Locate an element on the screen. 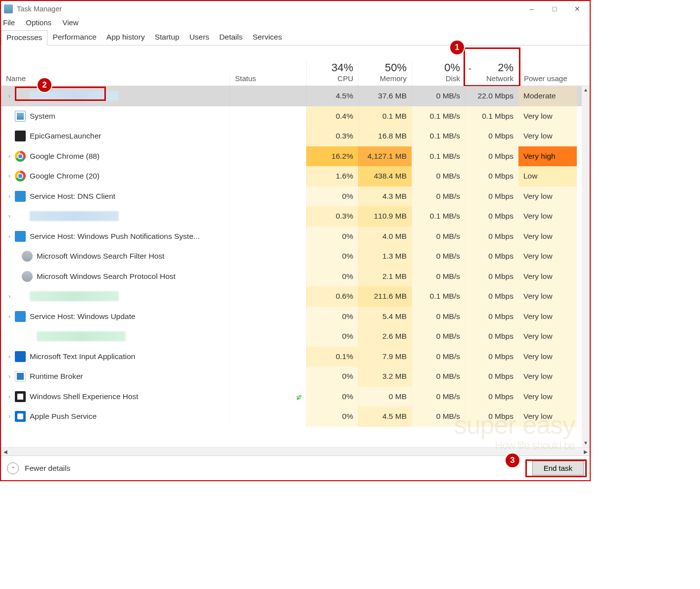  cell-name: ›Service Host: DNS Client is located at coordinates (115, 197).